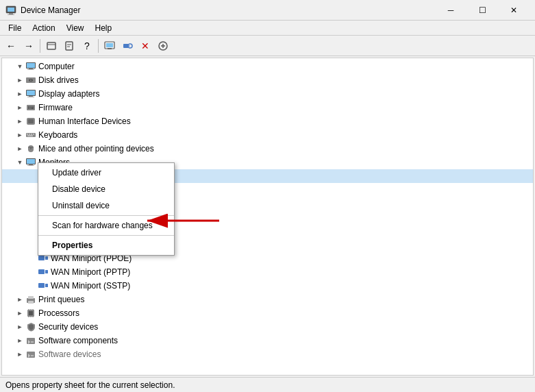  What do you see at coordinates (11, 10) in the screenshot?
I see `app-icon` at bounding box center [11, 10].